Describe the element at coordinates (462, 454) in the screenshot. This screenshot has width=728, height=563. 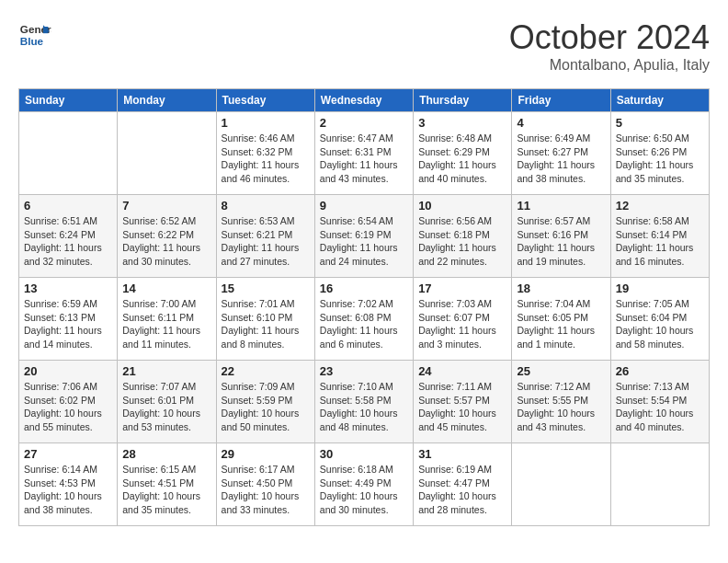
I see `day-number: 31` at that location.